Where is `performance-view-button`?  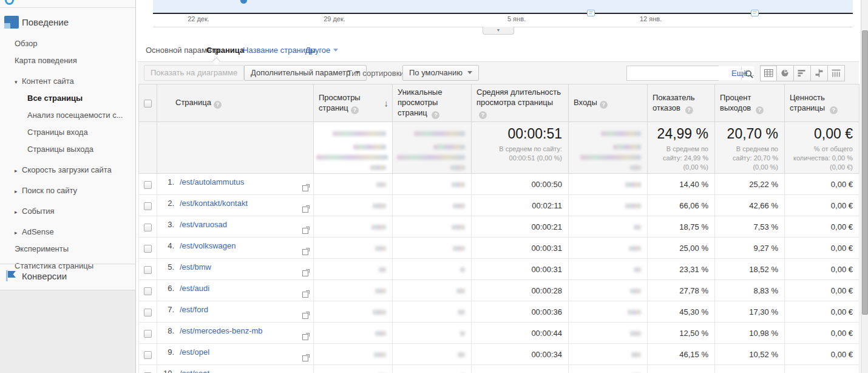
performance-view-button is located at coordinates (802, 73).